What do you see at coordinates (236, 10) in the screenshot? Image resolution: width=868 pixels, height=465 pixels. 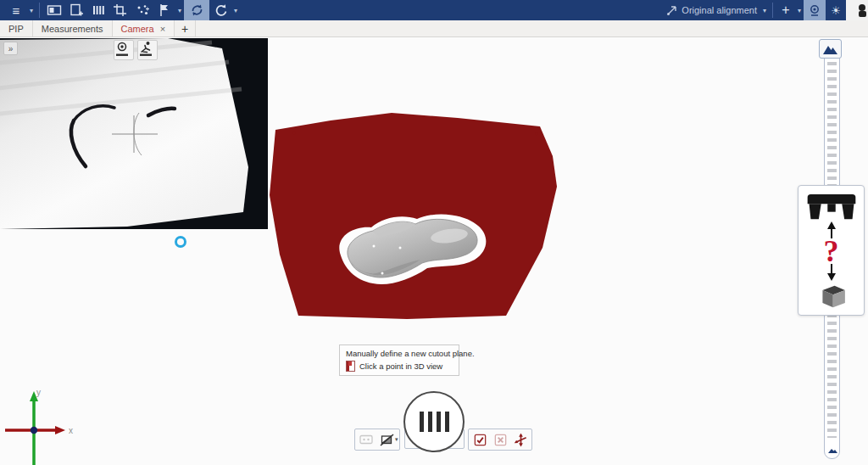 I see `refresh-caret-icon: ▾` at bounding box center [236, 10].